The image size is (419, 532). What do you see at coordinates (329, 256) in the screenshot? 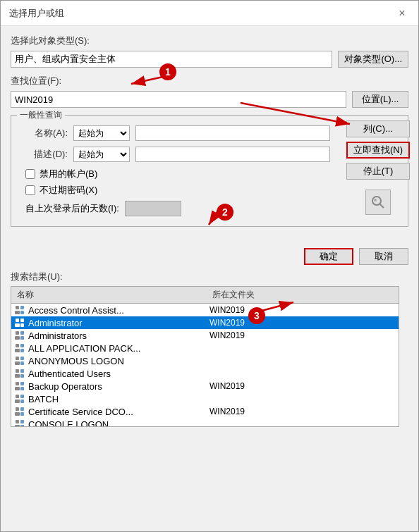
I see `ok-button: 确定` at bounding box center [329, 256].